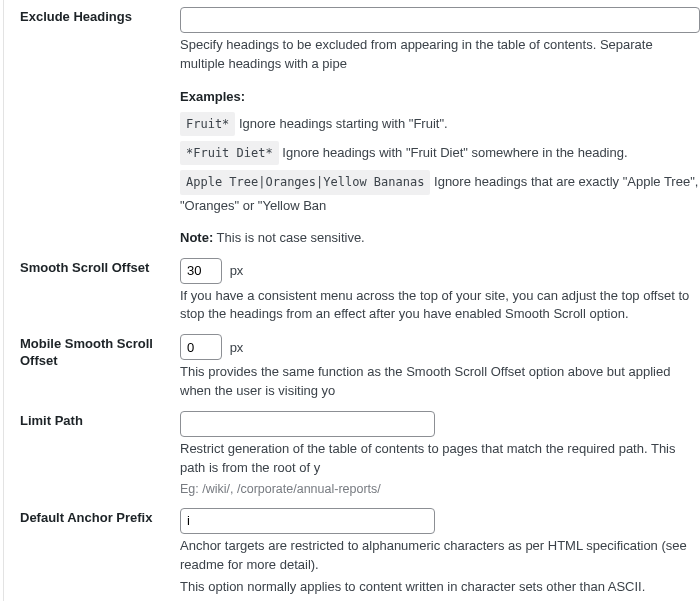  Describe the element at coordinates (100, 456) in the screenshot. I see `limit-path-label: Limit Path` at that location.